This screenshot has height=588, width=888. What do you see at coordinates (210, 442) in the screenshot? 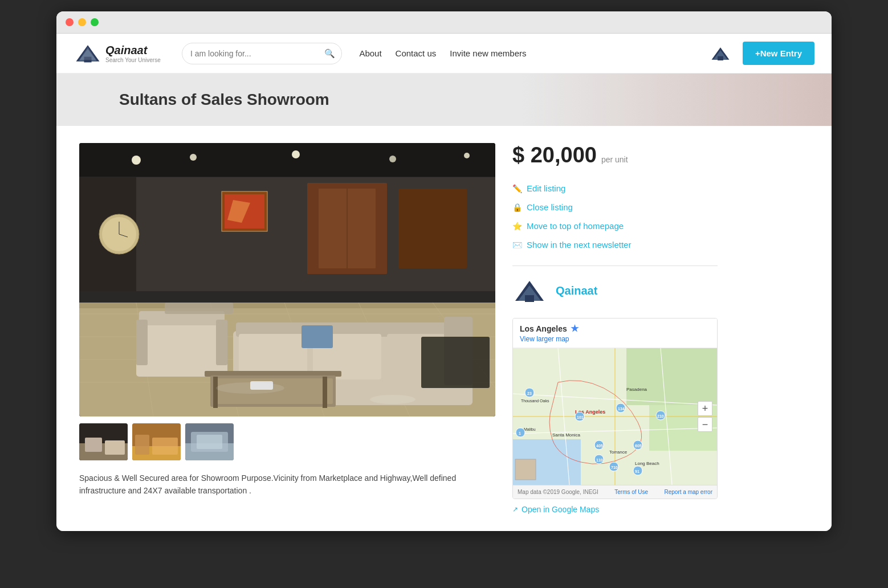
I see `thumb-3-image` at bounding box center [210, 442].